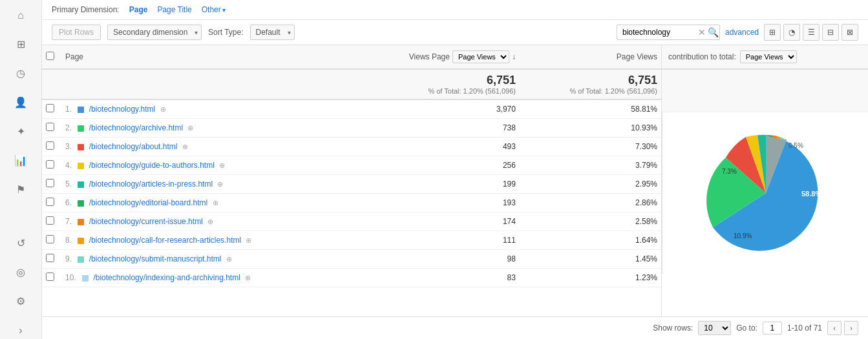  I want to click on row-num-cell: 4. /biotechnology/guide-to-authors.html …, so click(206, 165).